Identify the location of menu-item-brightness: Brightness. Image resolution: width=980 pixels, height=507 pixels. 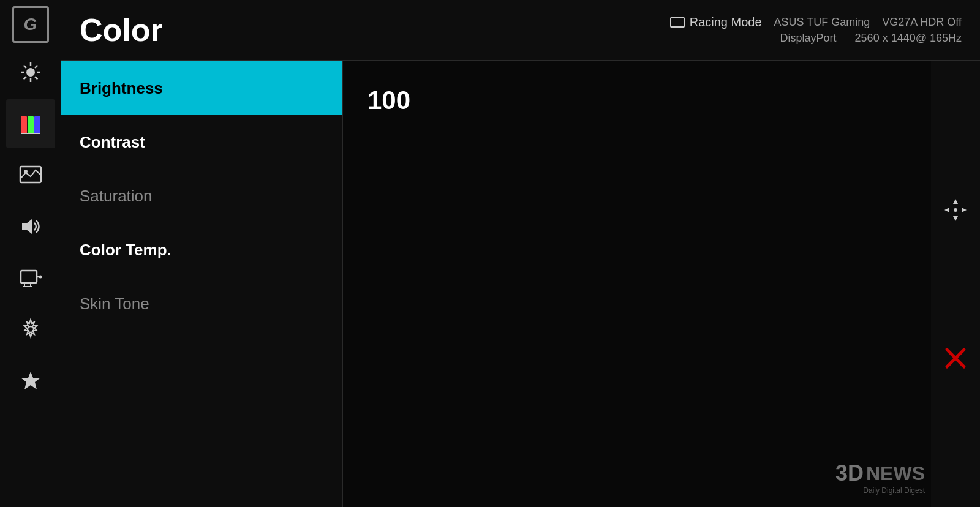
(202, 88).